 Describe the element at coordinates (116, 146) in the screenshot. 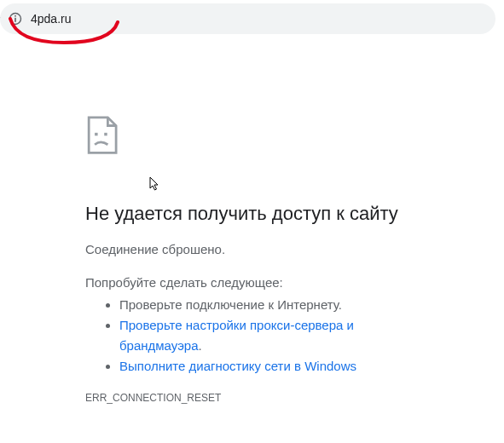

I see `sad-file-icon` at that location.